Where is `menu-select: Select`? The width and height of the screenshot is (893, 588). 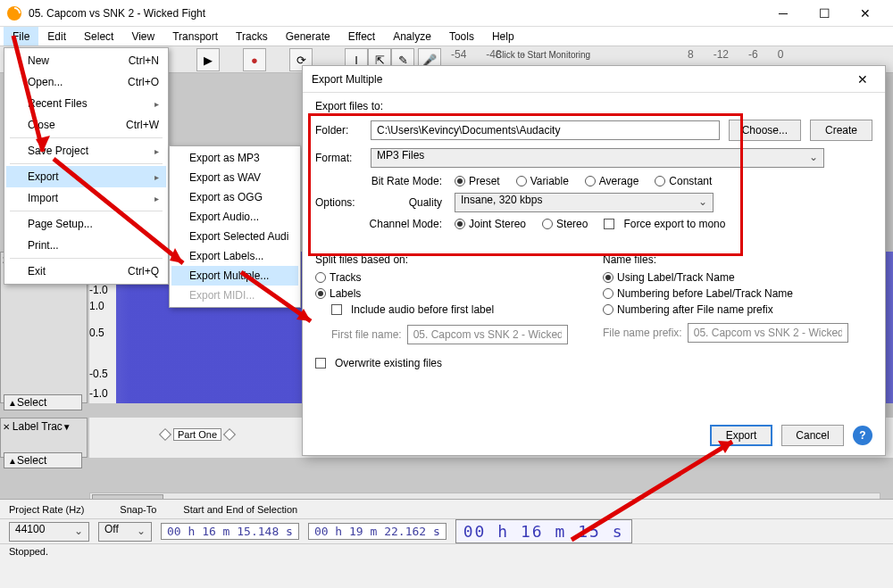
menu-select: Select is located at coordinates (98, 36).